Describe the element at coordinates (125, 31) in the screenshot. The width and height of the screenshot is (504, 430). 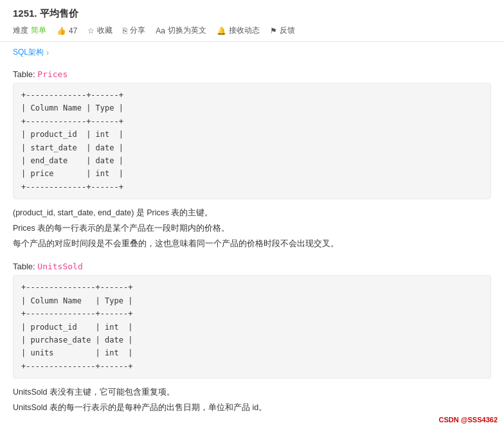
I see `share-icon: ⎘` at that location.